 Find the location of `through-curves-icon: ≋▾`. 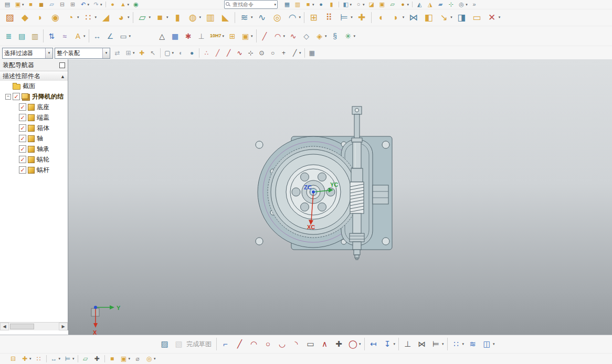

through-curves-icon: ≋▾ is located at coordinates (246, 18).